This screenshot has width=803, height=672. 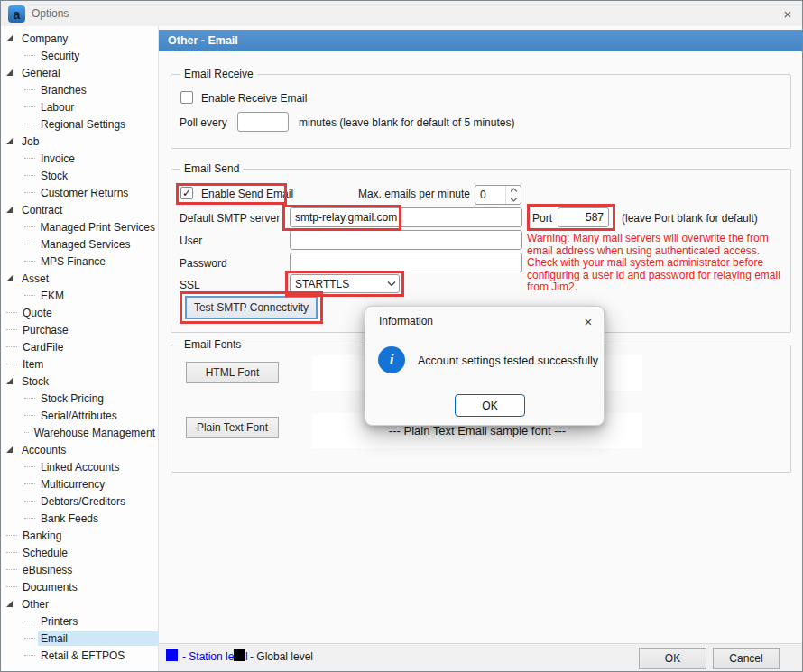 I want to click on sidebar-item-asset: Asset, so click(x=79, y=278).